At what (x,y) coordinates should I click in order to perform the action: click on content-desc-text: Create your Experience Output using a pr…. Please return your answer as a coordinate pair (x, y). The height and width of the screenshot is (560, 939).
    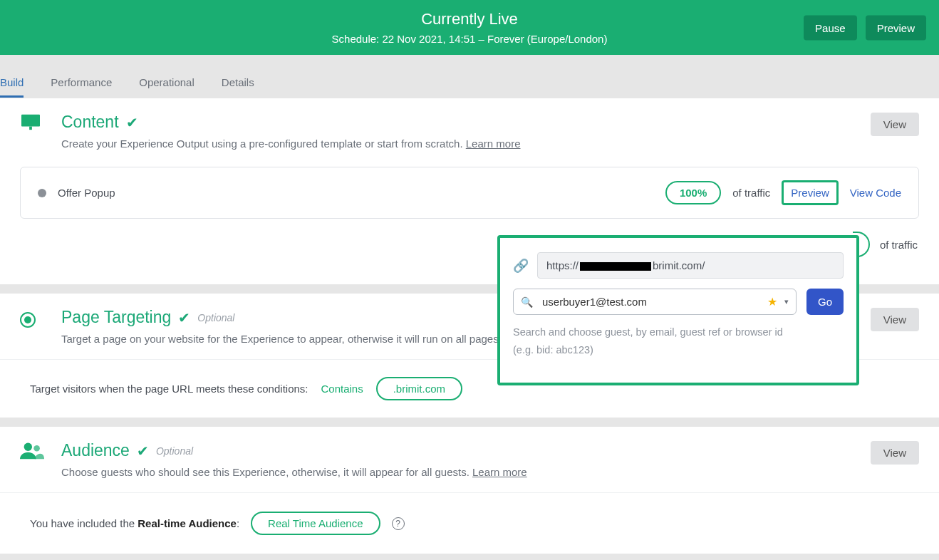
    Looking at the image, I should click on (264, 144).